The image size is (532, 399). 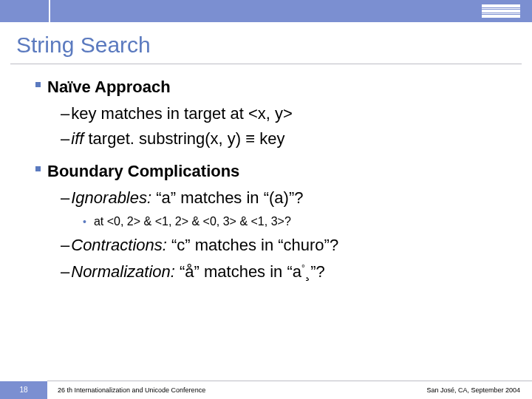 What do you see at coordinates (50, 11) in the screenshot?
I see `header-separator` at bounding box center [50, 11].